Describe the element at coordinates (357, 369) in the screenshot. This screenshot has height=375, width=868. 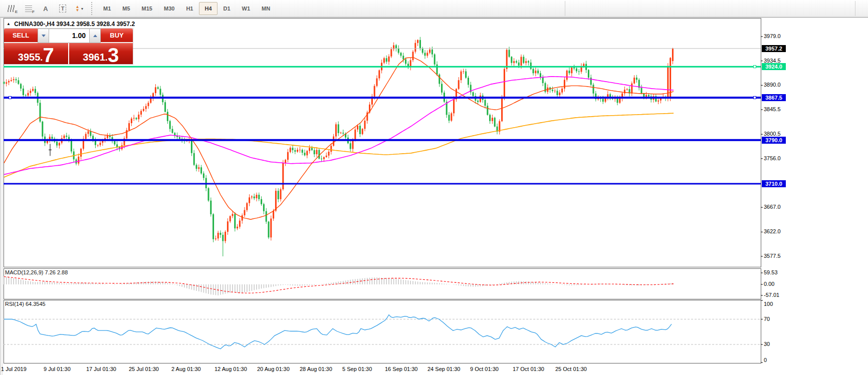
I see `time-axis-label: 5 Sep 01:30` at that location.